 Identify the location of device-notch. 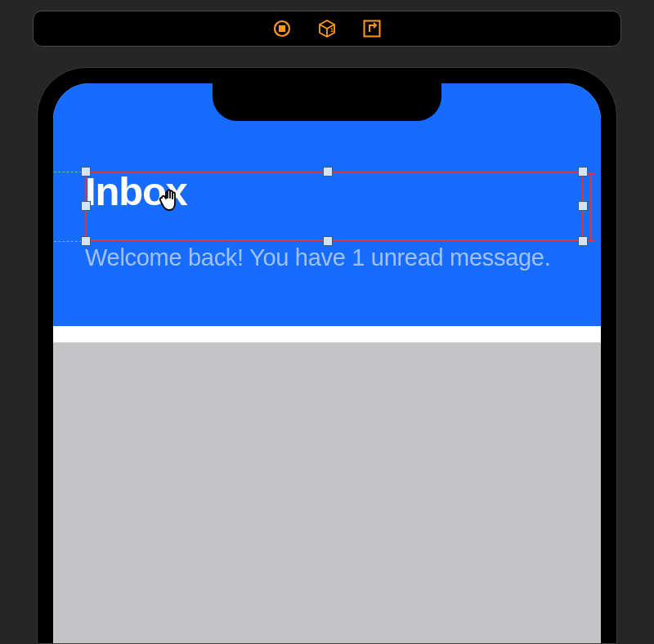
(327, 102).